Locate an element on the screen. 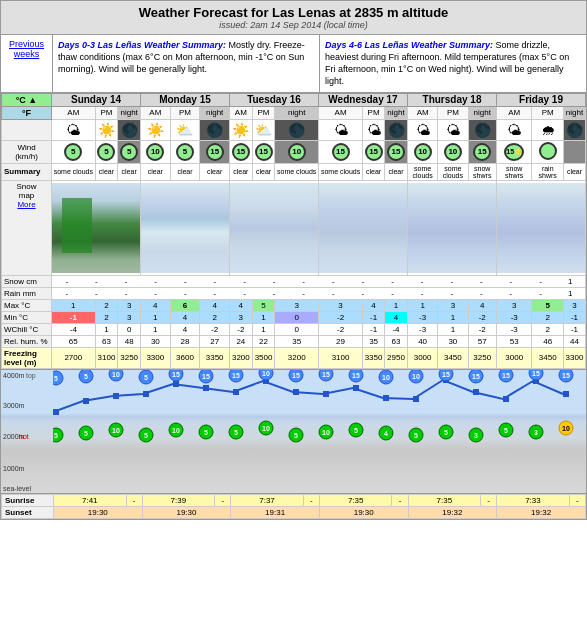 The width and height of the screenshot is (587, 620). fl-7: 3200 is located at coordinates (242, 358).